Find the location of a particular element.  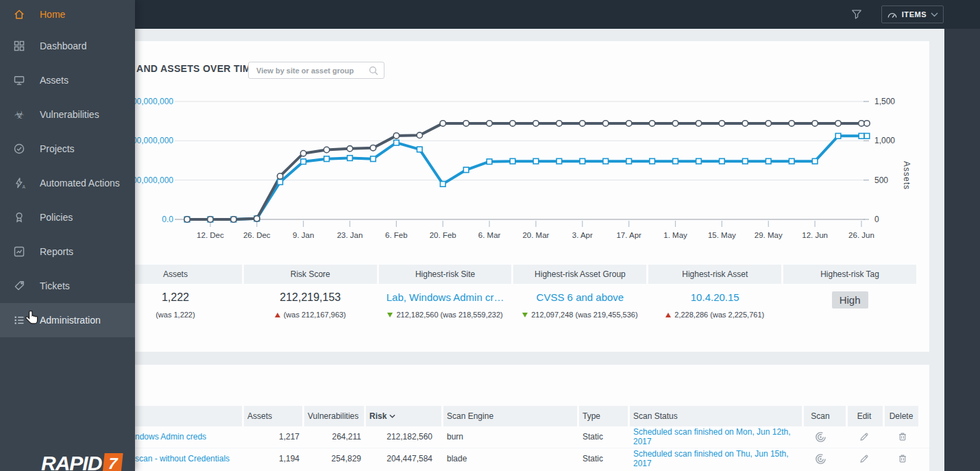

svg-text: 29. May is located at coordinates (769, 235).